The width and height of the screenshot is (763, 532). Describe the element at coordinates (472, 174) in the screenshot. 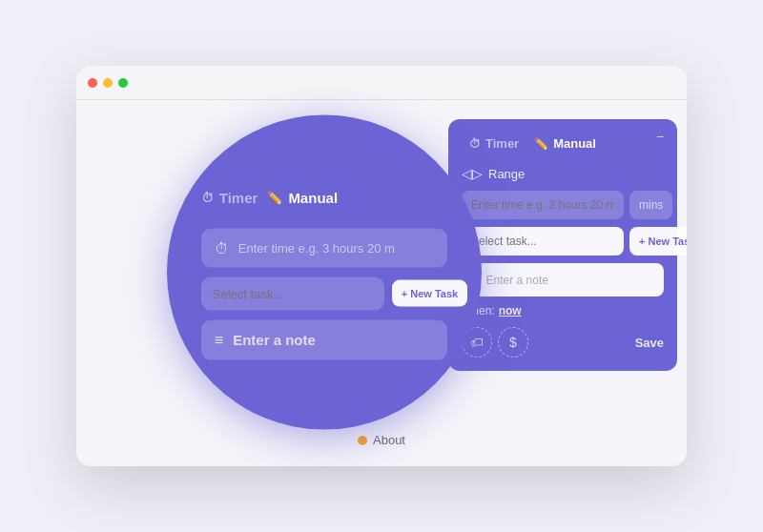

I see `volume-icon: ◁▷` at that location.